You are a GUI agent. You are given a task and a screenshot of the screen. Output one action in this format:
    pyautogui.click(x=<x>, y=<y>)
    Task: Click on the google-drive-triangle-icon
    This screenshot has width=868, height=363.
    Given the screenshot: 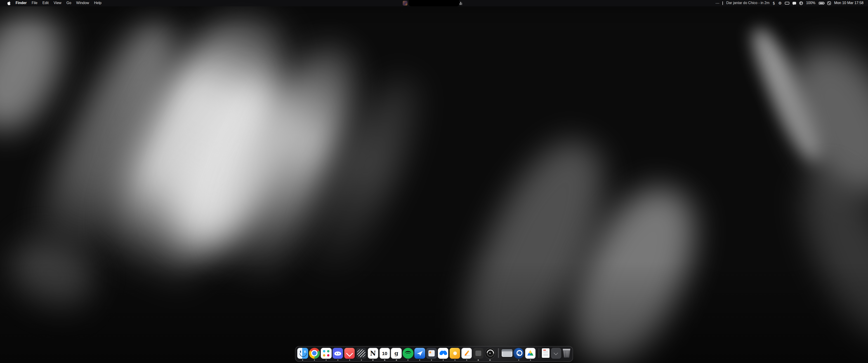 What is the action you would take?
    pyautogui.click(x=530, y=353)
    